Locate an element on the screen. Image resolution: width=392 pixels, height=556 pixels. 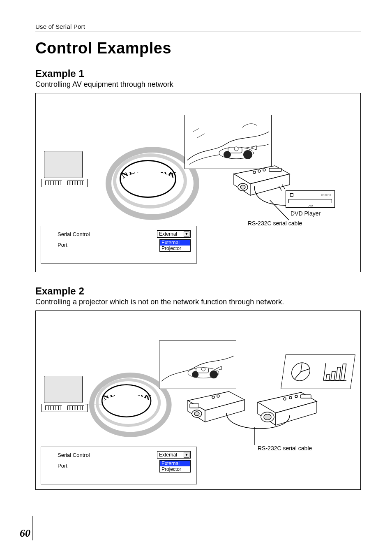
example2-heading: Example 2 is located at coordinates (198, 291).